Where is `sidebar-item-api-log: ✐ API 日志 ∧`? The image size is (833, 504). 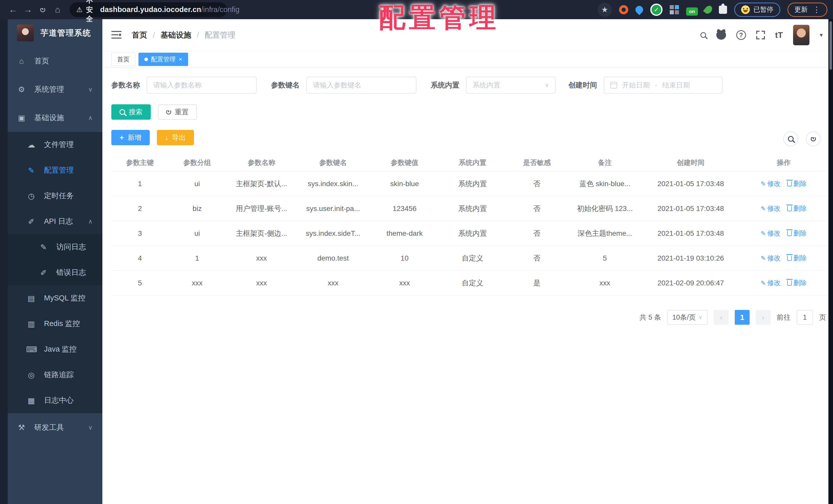 sidebar-item-api-log: ✐ API 日志 ∧ is located at coordinates (55, 222).